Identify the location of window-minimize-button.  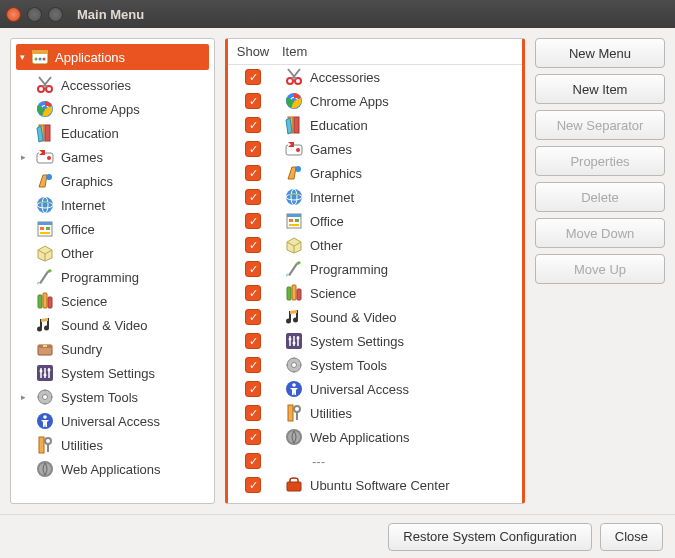
(34, 14).